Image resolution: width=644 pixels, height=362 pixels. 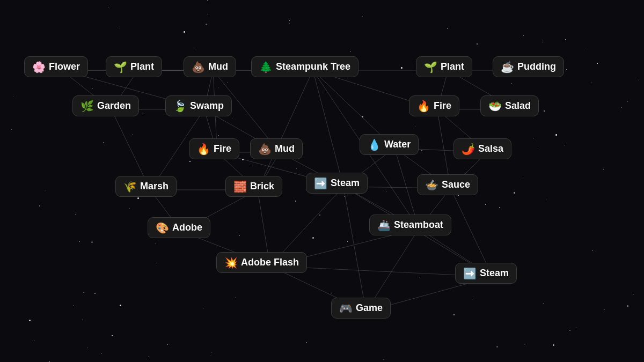 I want to click on brick-label: Brick, so click(x=262, y=187).